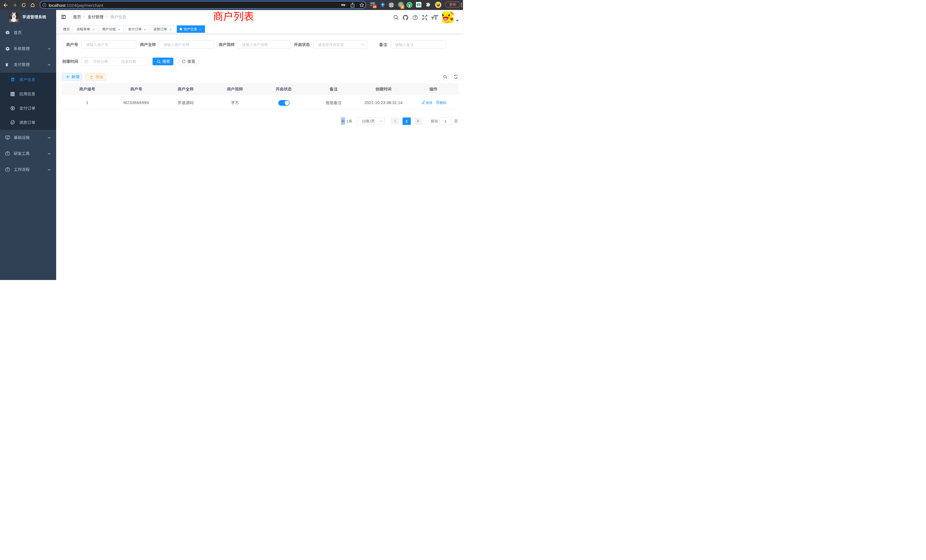 The height and width of the screenshot is (560, 926). Describe the element at coordinates (409, 5) in the screenshot. I see `svg-text: y` at that location.